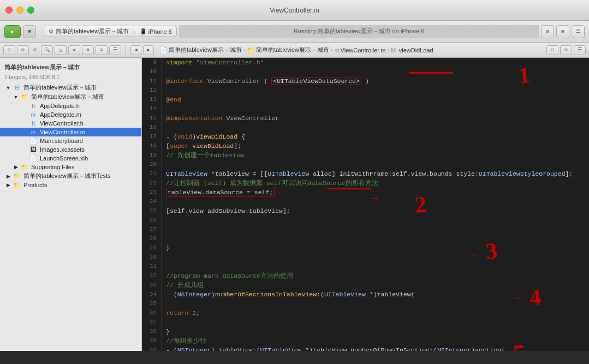  What do you see at coordinates (61, 50) in the screenshot?
I see `issue-btn: △` at bounding box center [61, 50].